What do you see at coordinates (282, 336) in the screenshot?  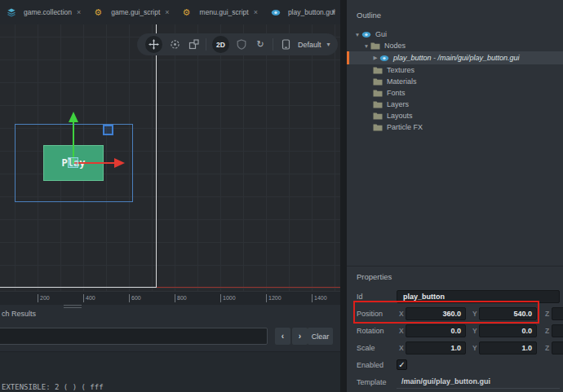 I see `prev-result-button: ‹` at bounding box center [282, 336].